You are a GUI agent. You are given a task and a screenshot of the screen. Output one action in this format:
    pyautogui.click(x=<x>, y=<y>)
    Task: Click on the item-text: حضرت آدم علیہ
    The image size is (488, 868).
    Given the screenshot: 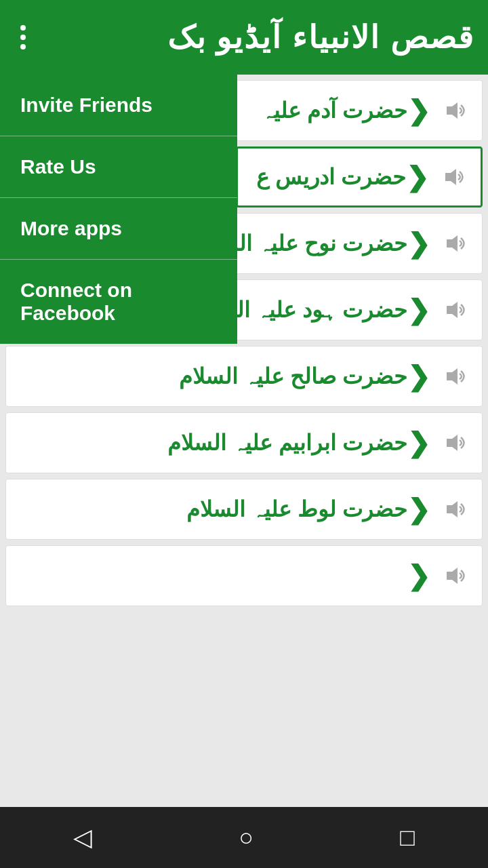 What is the action you would take?
    pyautogui.click(x=329, y=111)
    